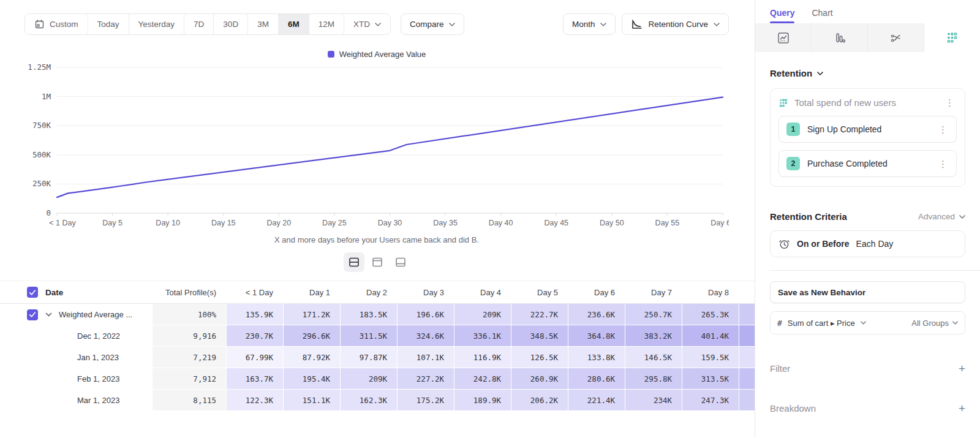  I want to click on row-checkbox-cell, so click(36, 315).